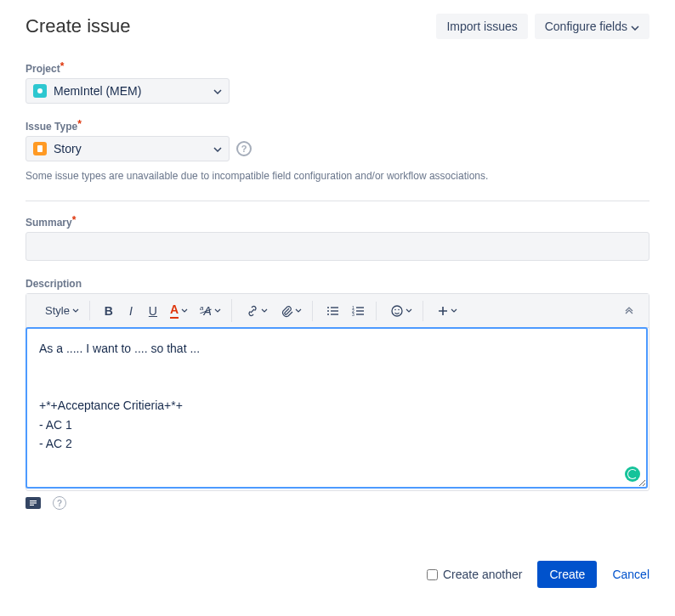 The height and width of the screenshot is (616, 675). What do you see at coordinates (130, 149) in the screenshot?
I see `issue-type-value: Story` at bounding box center [130, 149].